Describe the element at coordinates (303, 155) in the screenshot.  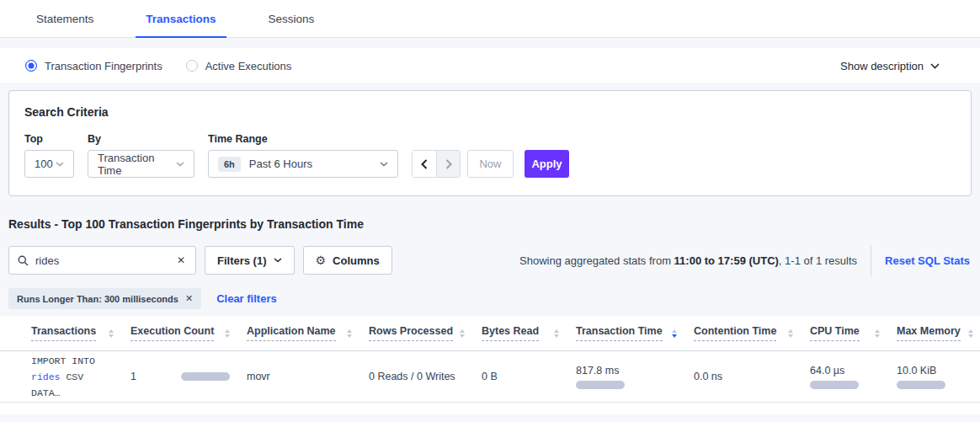
I see `time-range-field-group: Time Range 6h Past 6 Hours` at that location.